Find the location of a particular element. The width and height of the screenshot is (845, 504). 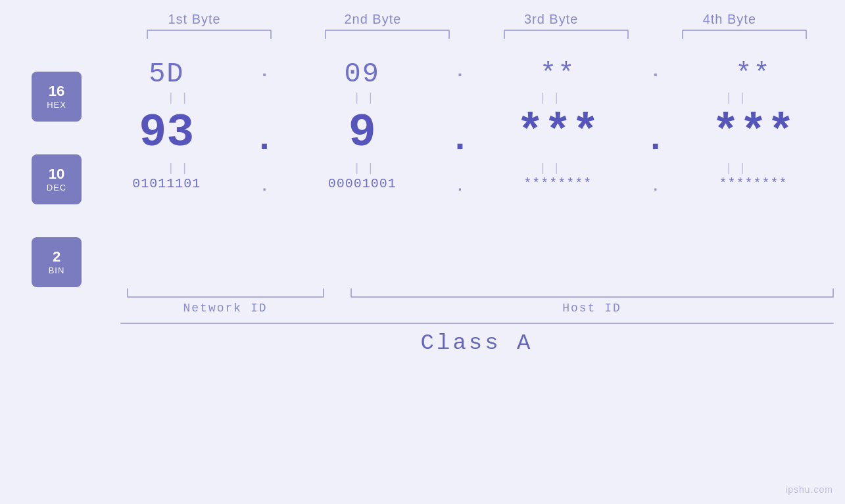

dec-values-row: 93 . 9 . *** . *** is located at coordinates (460, 133).